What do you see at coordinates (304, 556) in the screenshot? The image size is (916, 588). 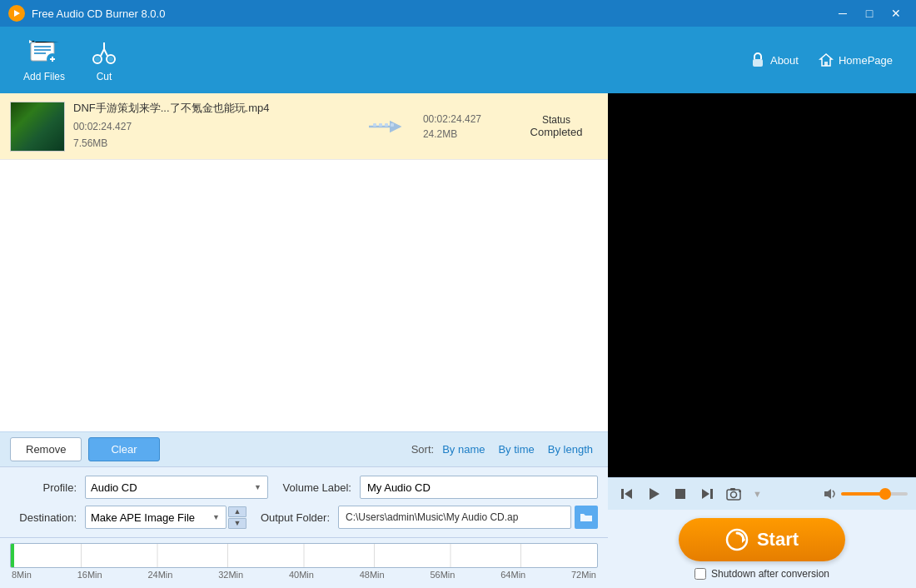 I see `progress-bar` at bounding box center [304, 556].